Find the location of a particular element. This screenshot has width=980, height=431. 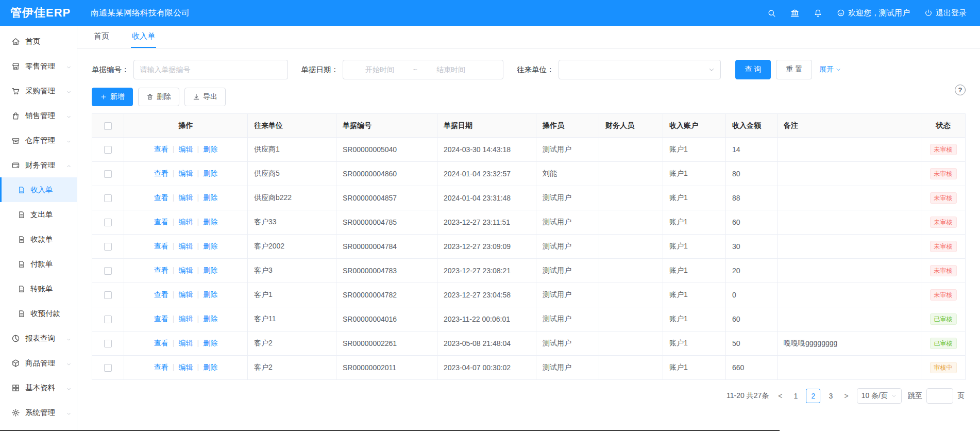

sidebar-subitem-receipt-bill: 收款单 is located at coordinates (38, 239).